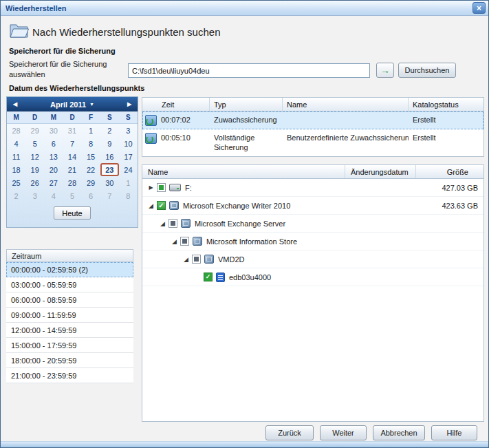 This screenshot has width=489, height=448. I want to click on recovery-body: 00:07:02ZuwachssicherungErstellt00:05:10…, so click(313, 134).